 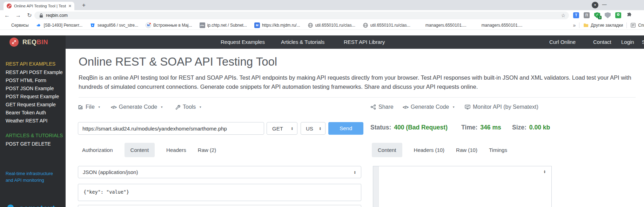 I want to click on sidebar-heading-articles-tutorials: ARTICLES & TUTORIALS, so click(x=34, y=135).